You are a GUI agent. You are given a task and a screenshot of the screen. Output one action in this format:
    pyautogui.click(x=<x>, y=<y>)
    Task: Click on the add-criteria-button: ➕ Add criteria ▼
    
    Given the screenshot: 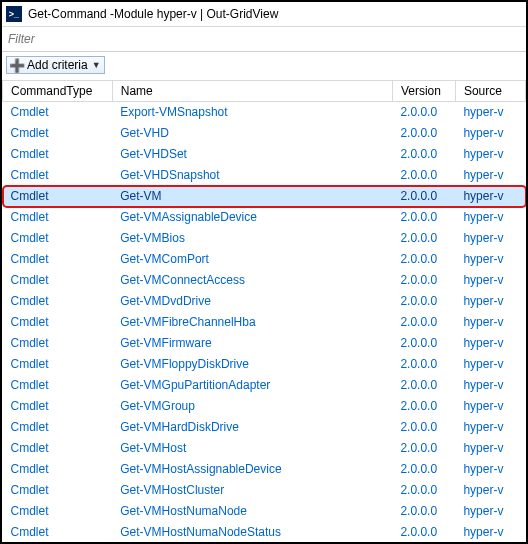 What is the action you would take?
    pyautogui.click(x=56, y=65)
    